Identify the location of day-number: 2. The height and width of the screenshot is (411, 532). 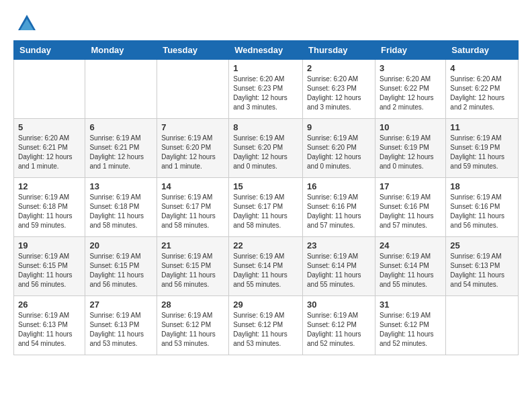
(339, 68).